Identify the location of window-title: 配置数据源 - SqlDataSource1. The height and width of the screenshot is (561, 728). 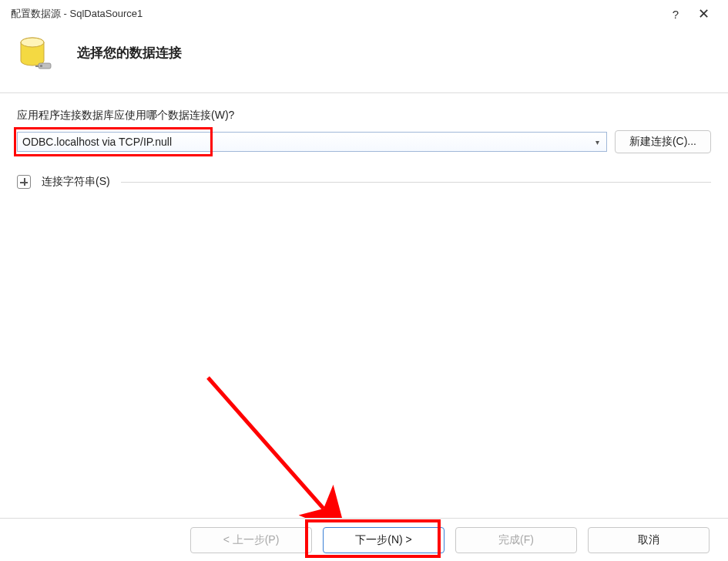
(336, 14).